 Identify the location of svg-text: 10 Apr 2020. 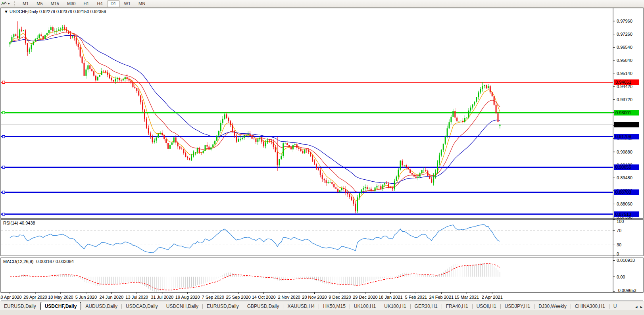
(11, 297).